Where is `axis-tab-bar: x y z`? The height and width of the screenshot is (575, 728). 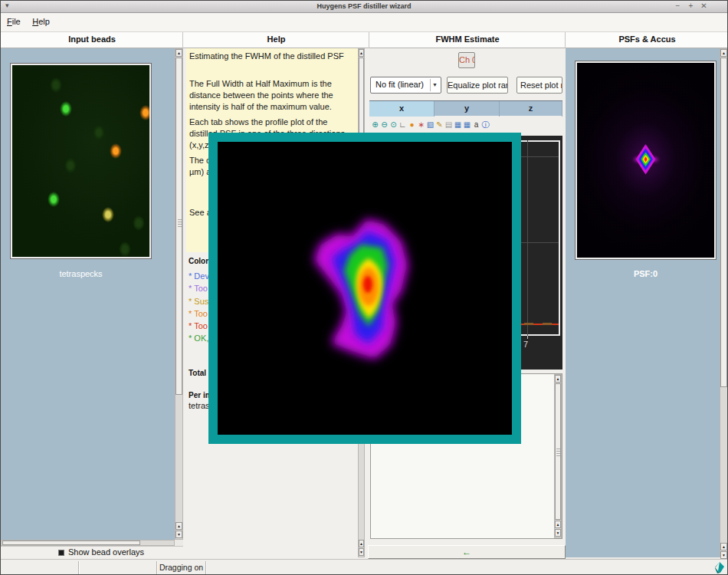 axis-tab-bar: x y z is located at coordinates (466, 108).